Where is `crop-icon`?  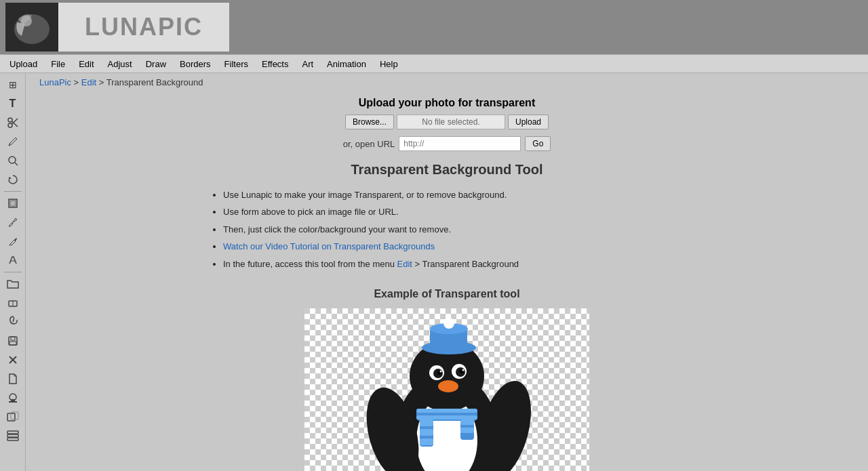
crop-icon is located at coordinates (13, 203).